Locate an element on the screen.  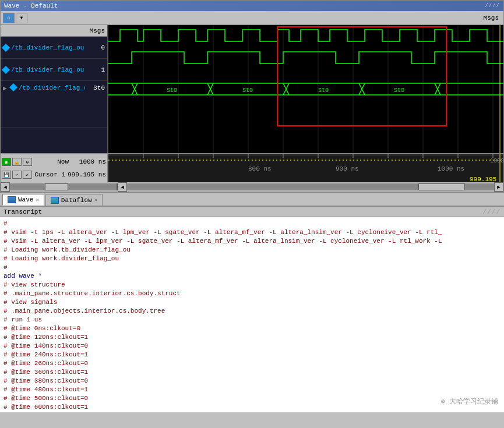
ctrl-icon-zoom: ⊕ is located at coordinates (27, 162).